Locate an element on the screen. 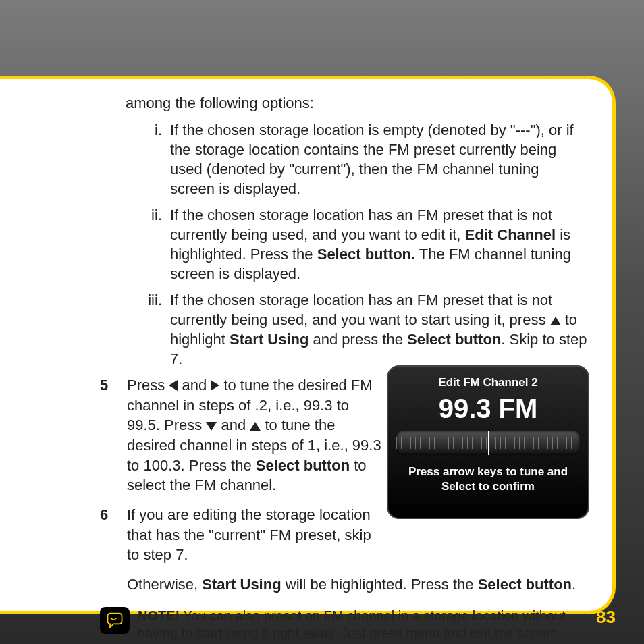  fm-tuner-frequency: 99.3 FM is located at coordinates (488, 409).